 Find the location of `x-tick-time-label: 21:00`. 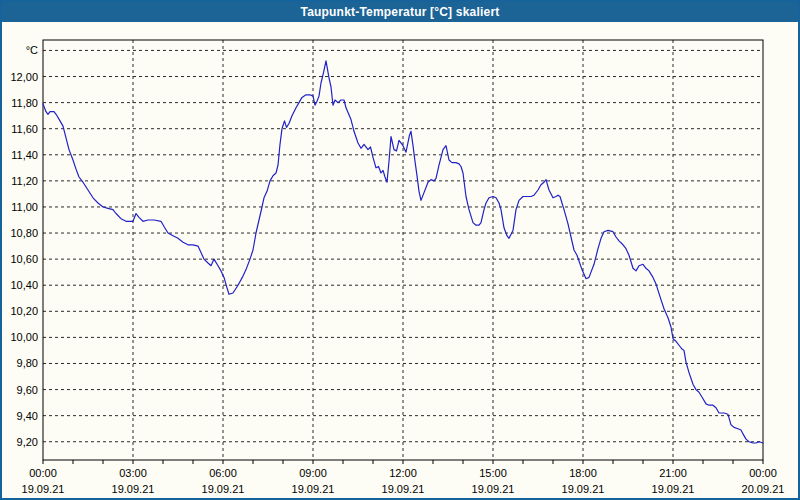

x-tick-time-label: 21:00 is located at coordinates (673, 473).